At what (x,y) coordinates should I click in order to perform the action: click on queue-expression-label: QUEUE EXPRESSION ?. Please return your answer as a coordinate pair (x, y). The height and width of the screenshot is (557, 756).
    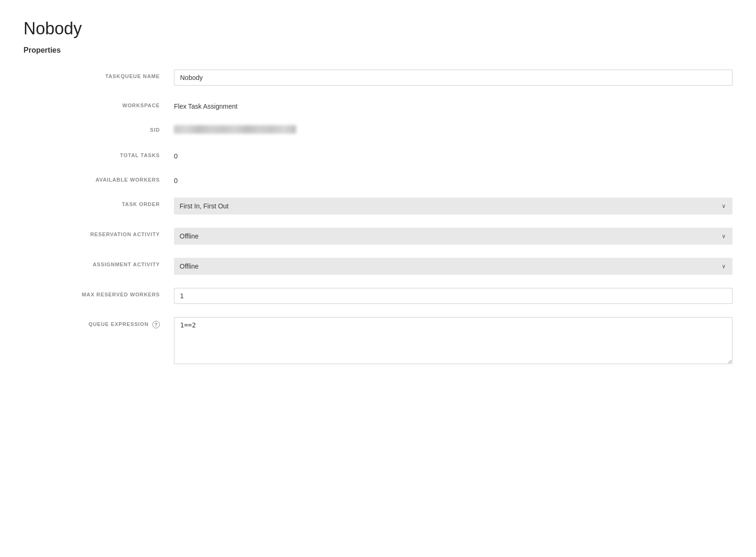
    Looking at the image, I should click on (99, 323).